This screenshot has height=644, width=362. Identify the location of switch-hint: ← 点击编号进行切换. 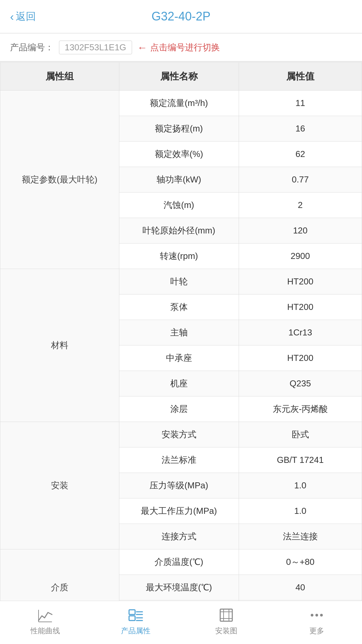
(179, 48).